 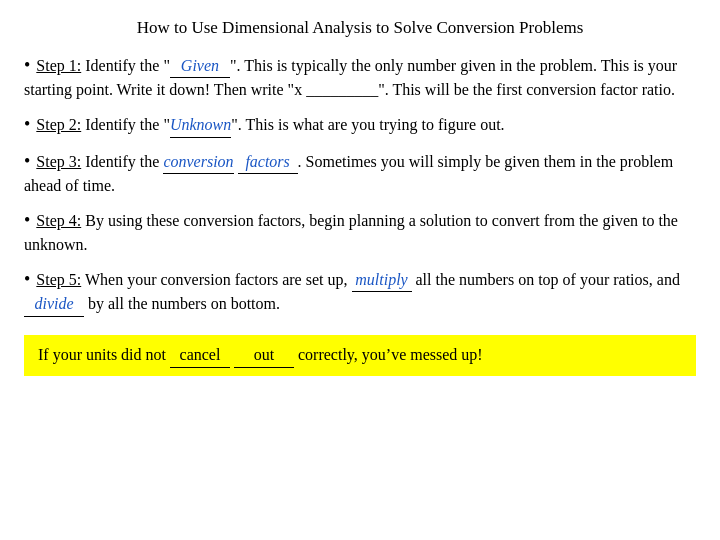 I want to click on bullet1: •, so click(x=27, y=65).